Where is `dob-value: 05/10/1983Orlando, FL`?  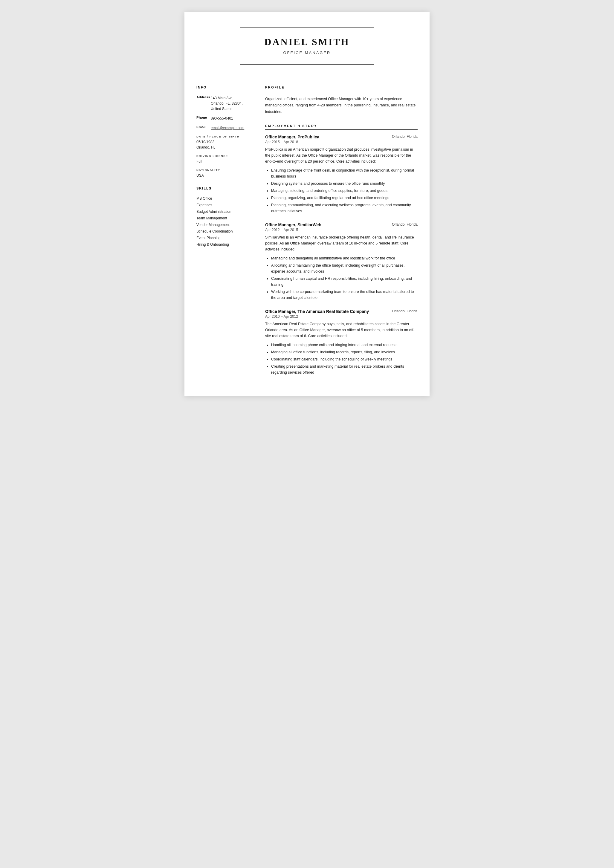 dob-value: 05/10/1983Orlando, FL is located at coordinates (220, 144).